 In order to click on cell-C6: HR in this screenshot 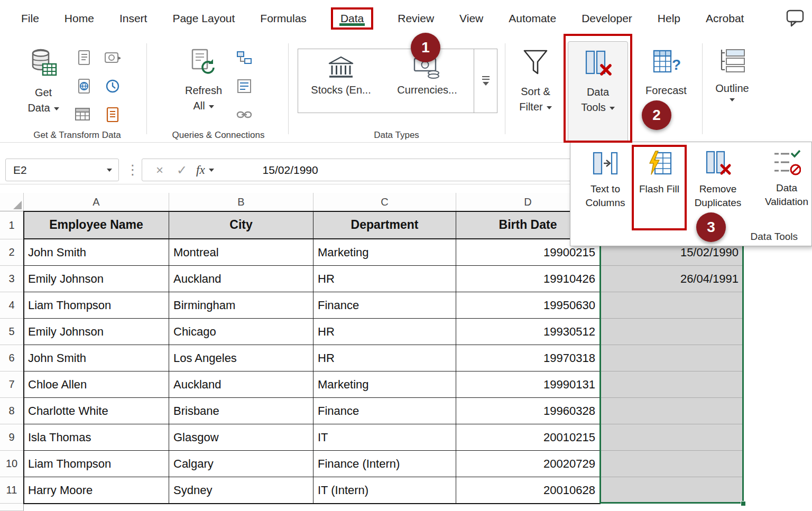, I will do `click(385, 358)`.